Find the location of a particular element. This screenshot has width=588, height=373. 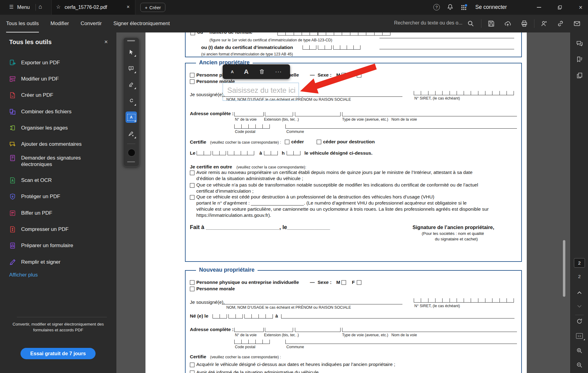

menu-button: Menu is located at coordinates (23, 7).